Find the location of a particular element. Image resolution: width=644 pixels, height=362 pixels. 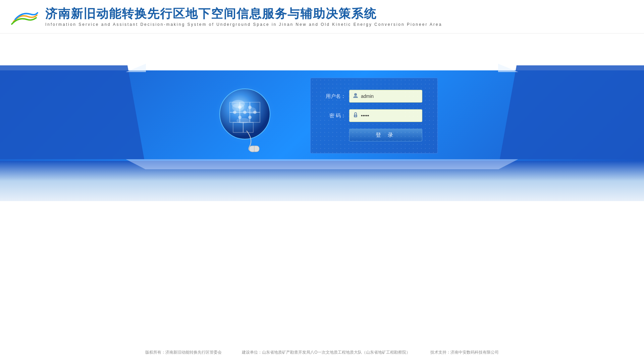

login-button-row: 登 录 is located at coordinates (374, 135).